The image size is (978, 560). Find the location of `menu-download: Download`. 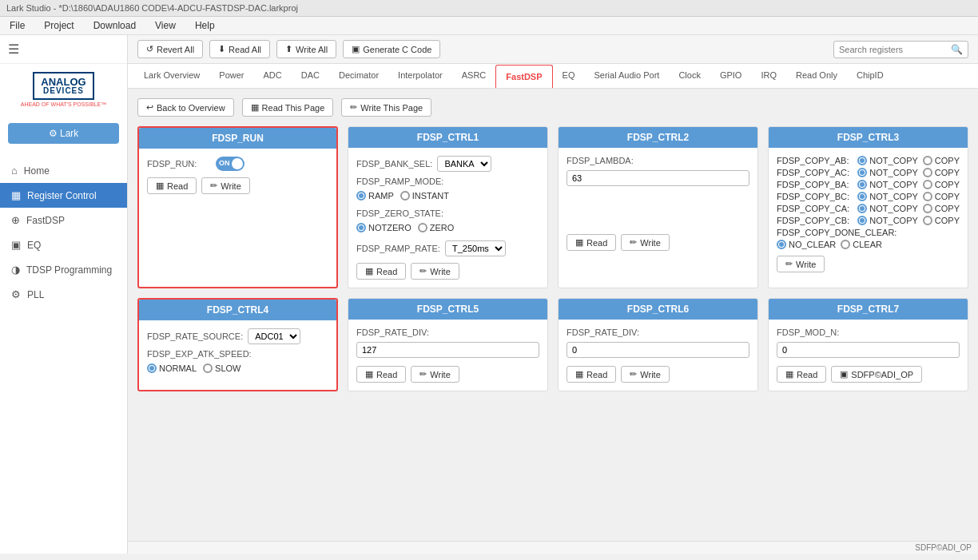

menu-download: Download is located at coordinates (115, 26).